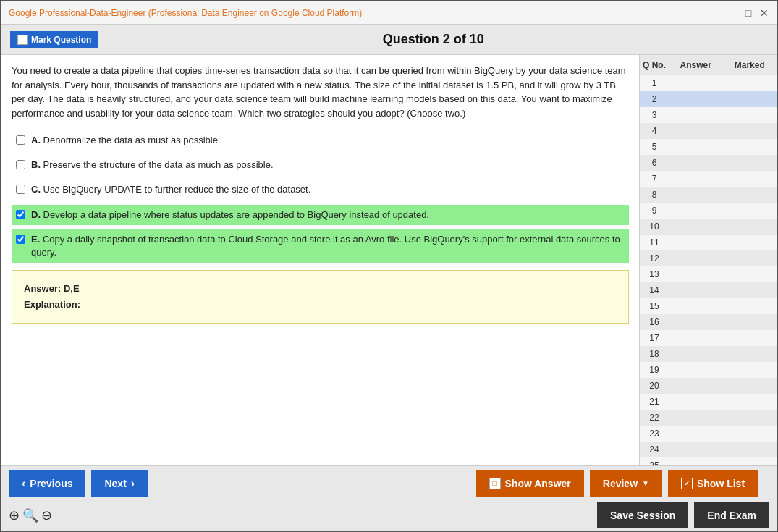  What do you see at coordinates (654, 338) in the screenshot?
I see `sidebar-qno: 17` at bounding box center [654, 338].